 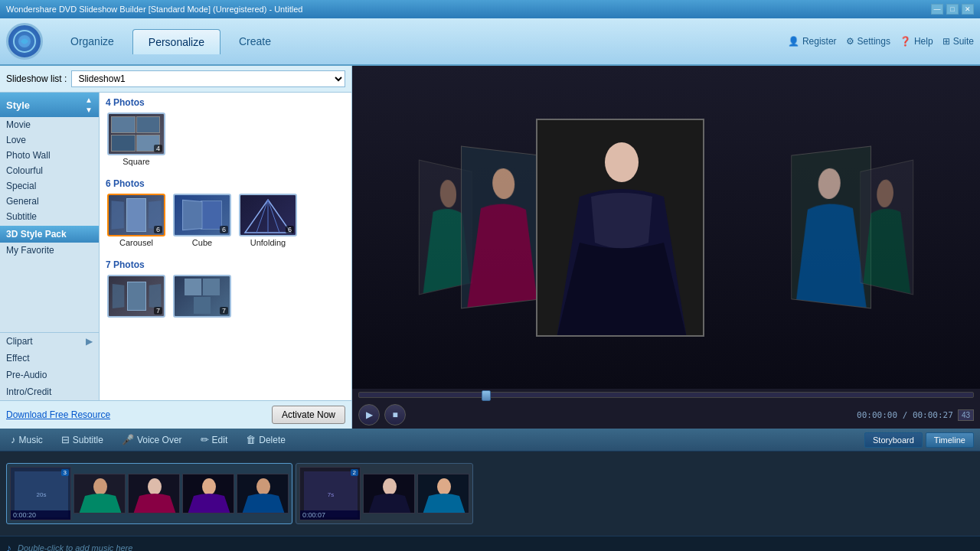 I want to click on sidebar-item-special: Special, so click(x=49, y=186).